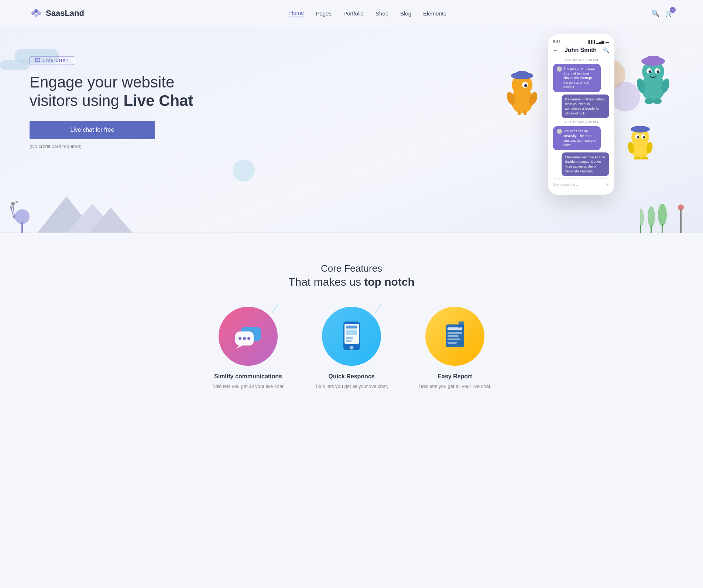 This screenshot has height=588, width=703. I want to click on chat-date-2: YESTERDAY, 7:45 PM, so click(581, 122).